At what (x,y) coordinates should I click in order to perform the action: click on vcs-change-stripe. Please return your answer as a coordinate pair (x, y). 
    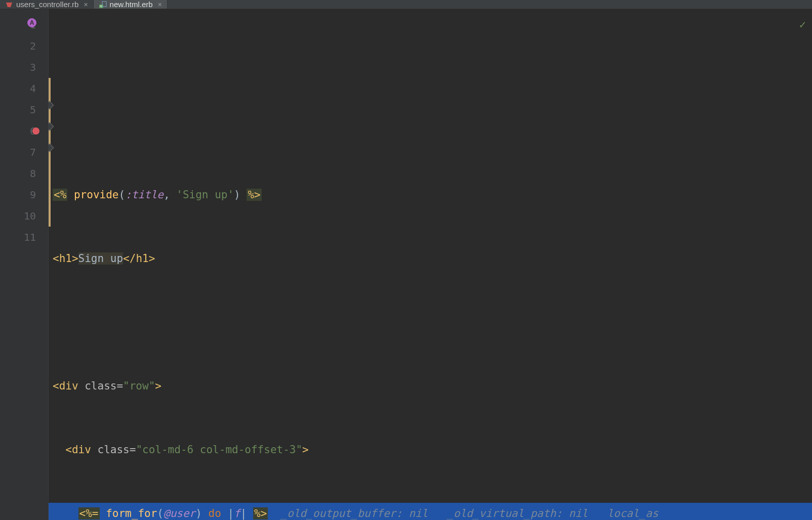
    Looking at the image, I should click on (50, 152).